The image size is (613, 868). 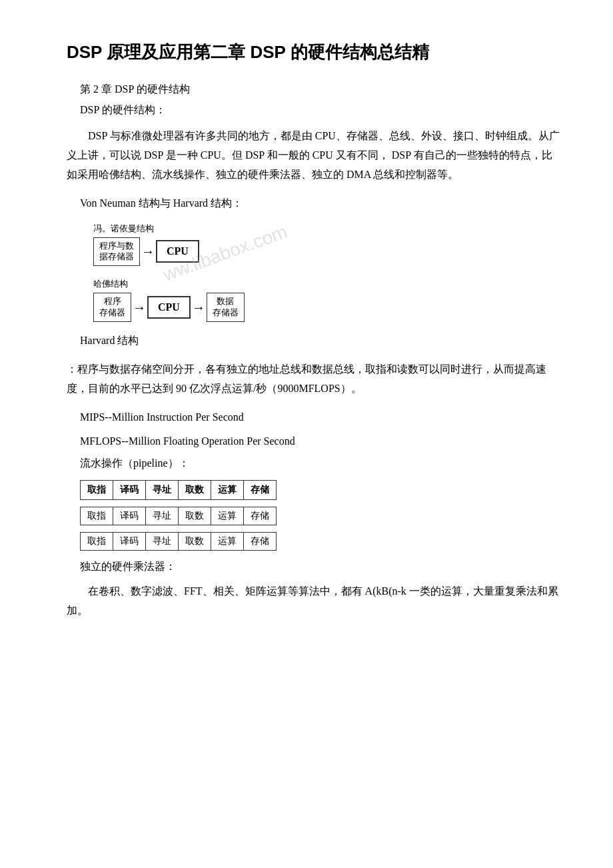 What do you see at coordinates (117, 252) in the screenshot?
I see `von-neuman-memory-box: 程序与数 据存储器` at bounding box center [117, 252].